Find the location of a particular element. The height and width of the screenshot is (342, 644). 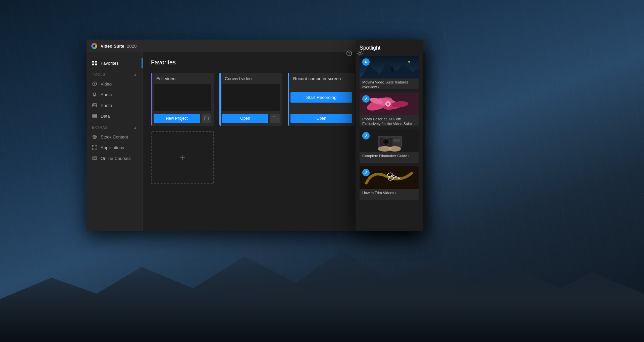

record-screen-title: Record computer screen is located at coordinates (317, 78).